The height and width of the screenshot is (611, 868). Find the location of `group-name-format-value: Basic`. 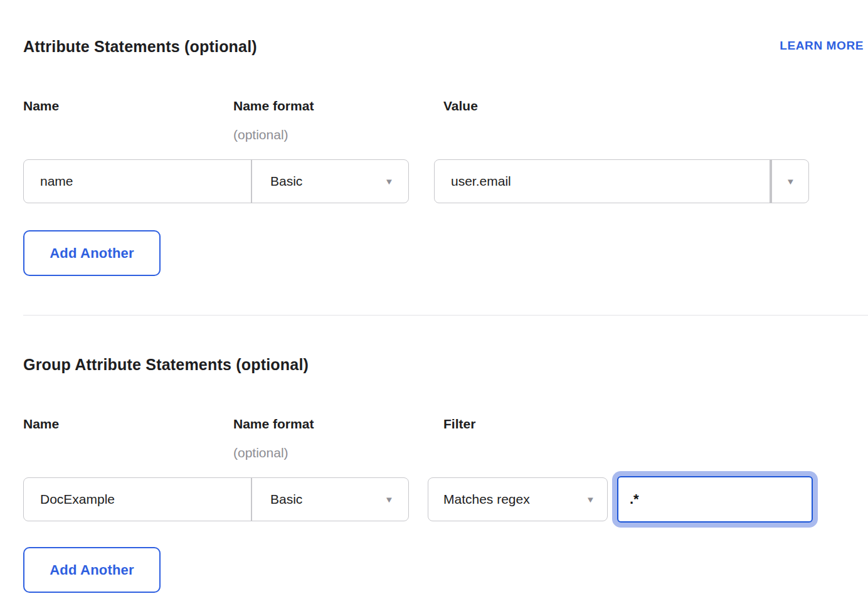

group-name-format-value: Basic is located at coordinates (286, 499).